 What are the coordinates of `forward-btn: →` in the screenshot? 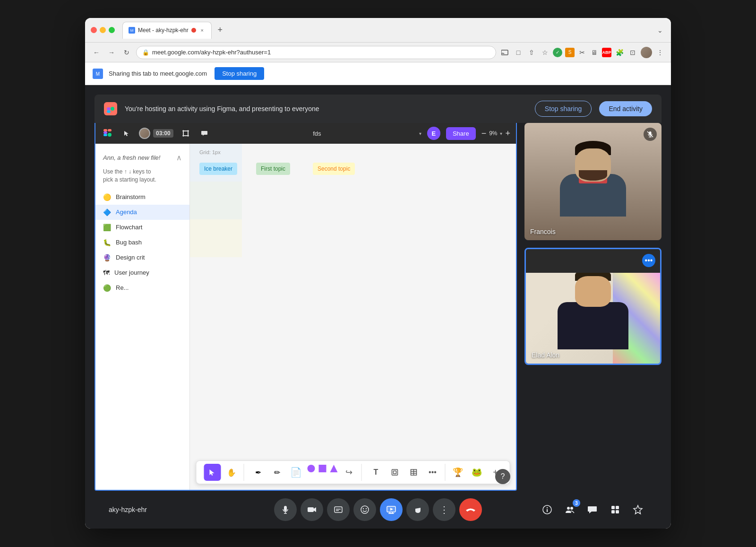 It's located at (112, 52).